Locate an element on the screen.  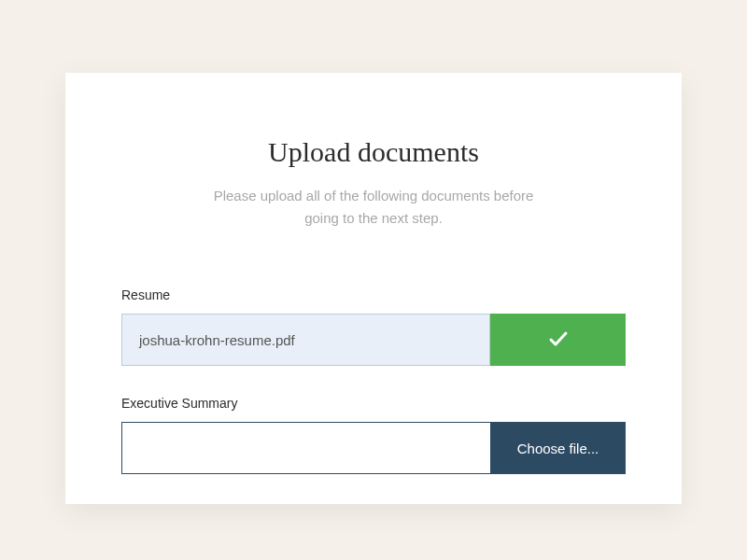
filename-resume: joshua-krohn-resume.pdf is located at coordinates (217, 340).